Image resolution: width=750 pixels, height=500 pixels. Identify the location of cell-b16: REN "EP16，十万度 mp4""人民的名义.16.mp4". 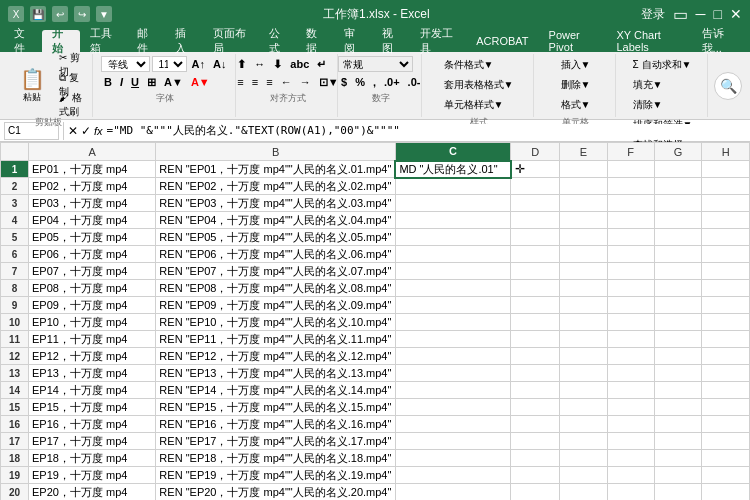
(276, 424).